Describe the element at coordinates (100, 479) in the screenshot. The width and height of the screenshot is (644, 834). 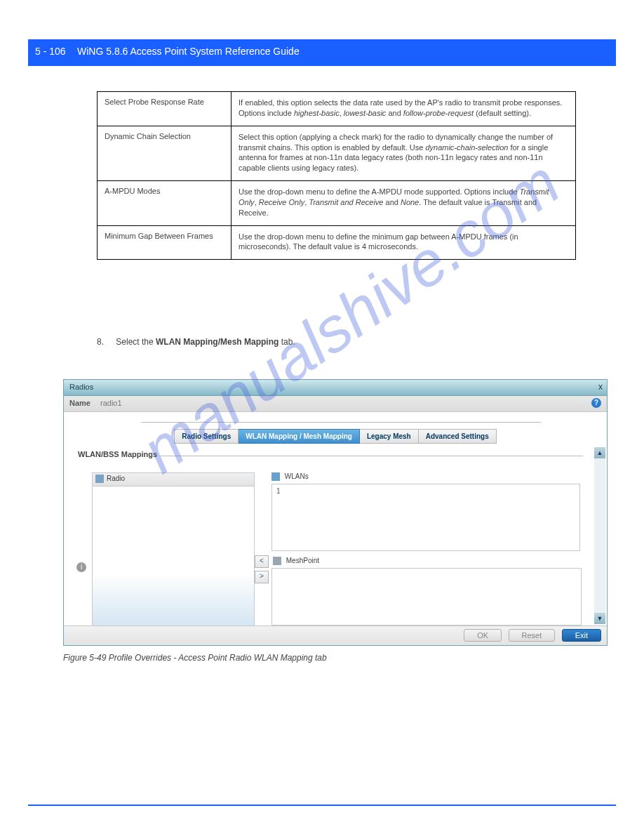
I see `radio-icon` at that location.